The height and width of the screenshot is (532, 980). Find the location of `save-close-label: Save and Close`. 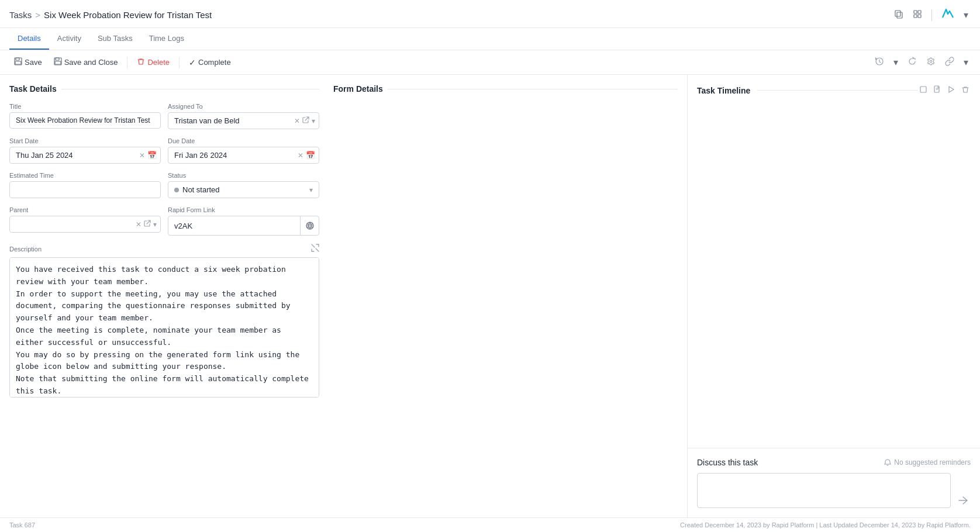

save-close-label: Save and Close is located at coordinates (91, 62).